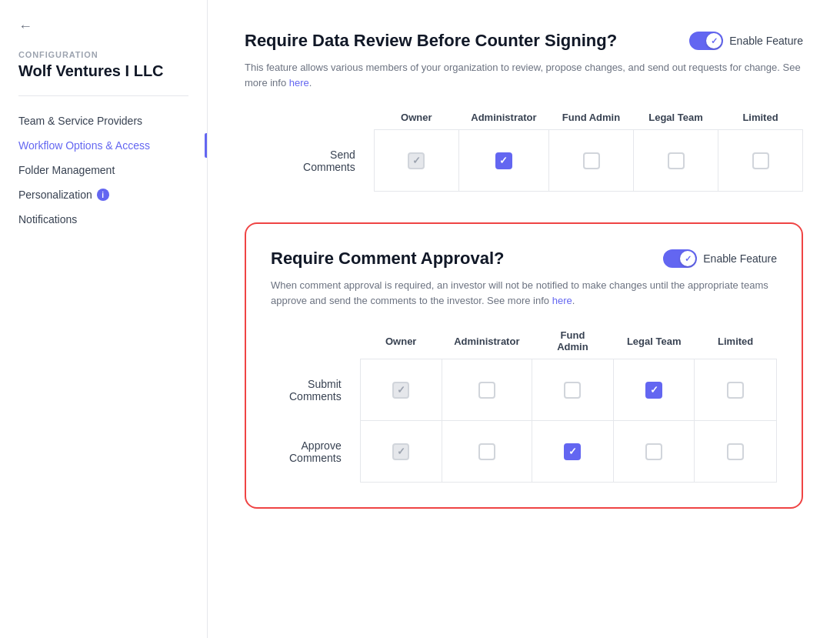 The image size is (840, 638). Describe the element at coordinates (66, 170) in the screenshot. I see `sidebar-item-label: Folder Management` at that location.